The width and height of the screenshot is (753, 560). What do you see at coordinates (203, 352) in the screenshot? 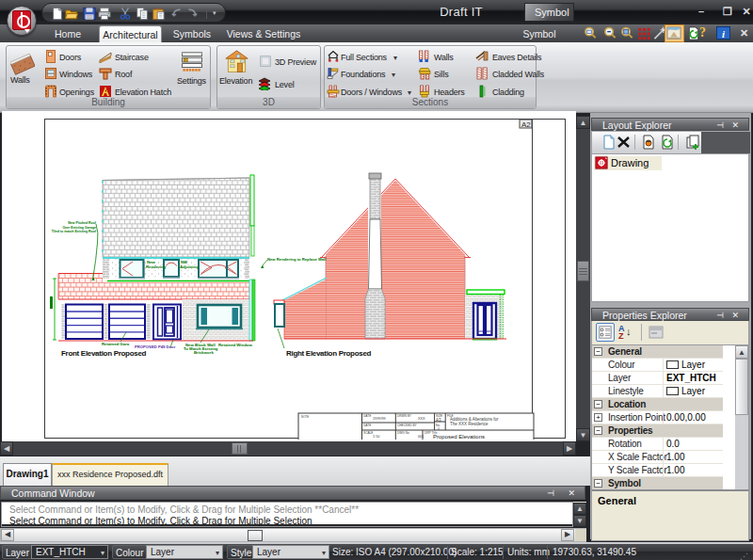
I see `svg-text: Brickwork` at bounding box center [203, 352].